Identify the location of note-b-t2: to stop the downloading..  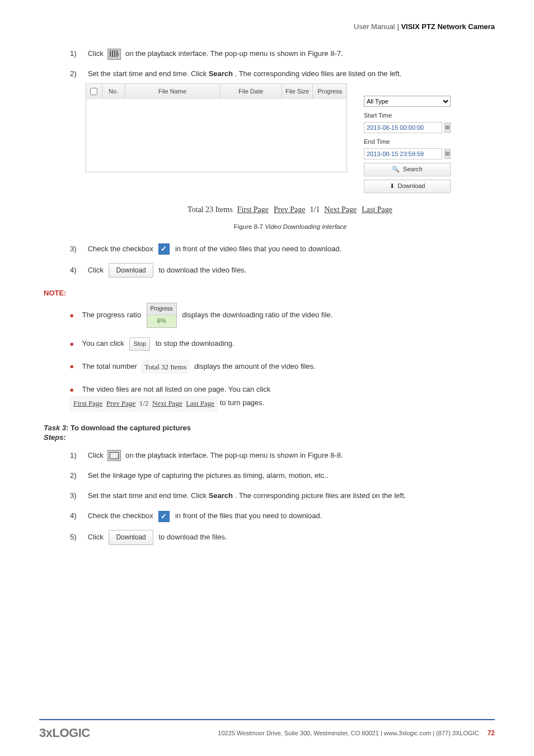
(195, 344).